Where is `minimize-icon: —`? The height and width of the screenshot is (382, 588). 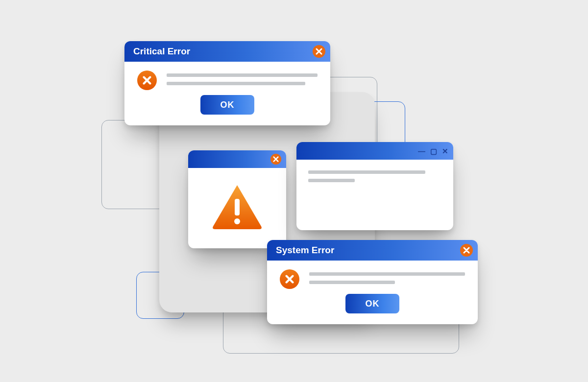 minimize-icon: — is located at coordinates (421, 151).